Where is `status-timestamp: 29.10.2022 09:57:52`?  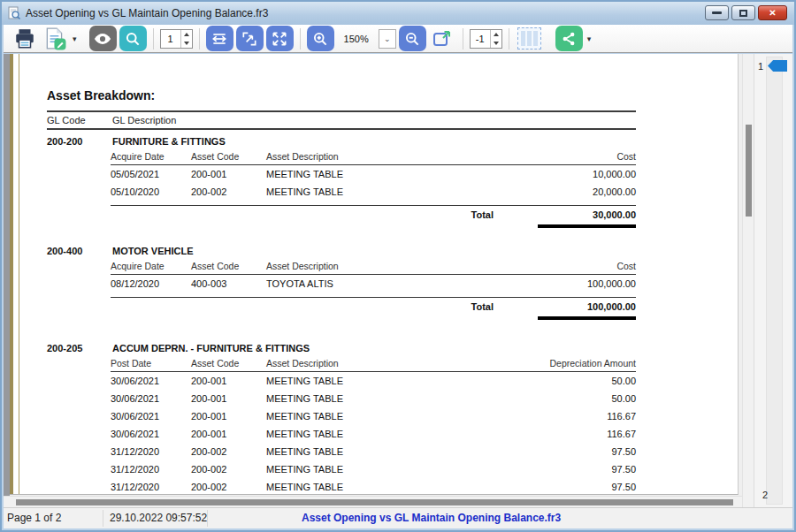 status-timestamp: 29.10.2022 09:57:52 is located at coordinates (158, 518).